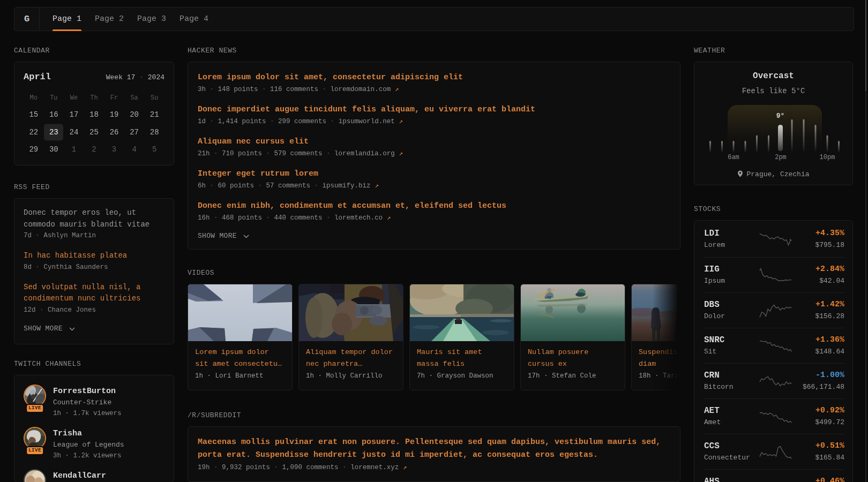  Describe the element at coordinates (781, 157) in the screenshot. I see `svg-text: 2pm` at that location.